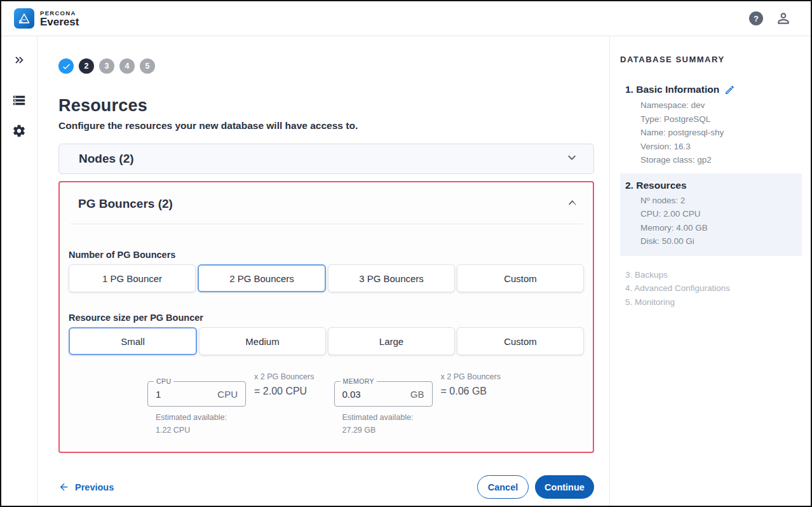 The width and height of the screenshot is (812, 507). Describe the element at coordinates (64, 487) in the screenshot. I see `arrow-back-icon` at that location.